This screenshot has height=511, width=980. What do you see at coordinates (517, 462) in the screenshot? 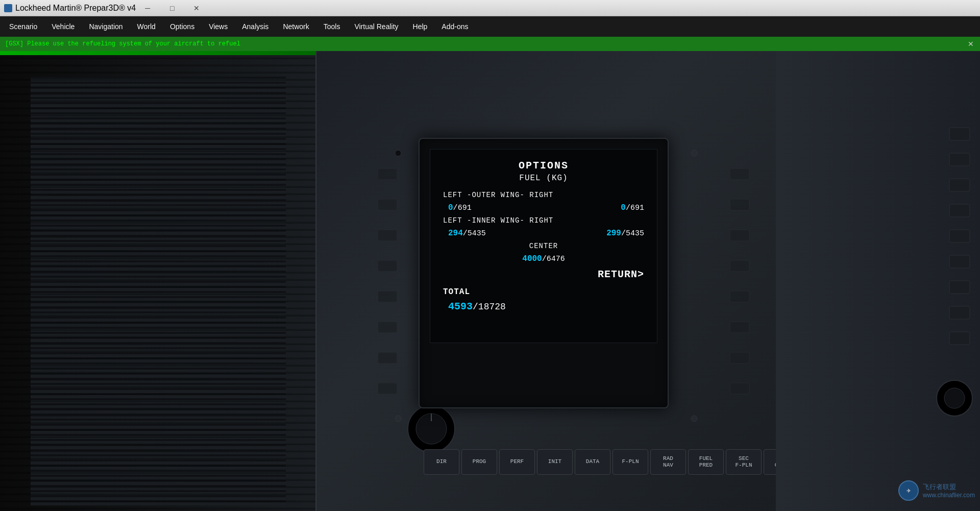
I see `fmc-perf-button: PERF` at bounding box center [517, 462].